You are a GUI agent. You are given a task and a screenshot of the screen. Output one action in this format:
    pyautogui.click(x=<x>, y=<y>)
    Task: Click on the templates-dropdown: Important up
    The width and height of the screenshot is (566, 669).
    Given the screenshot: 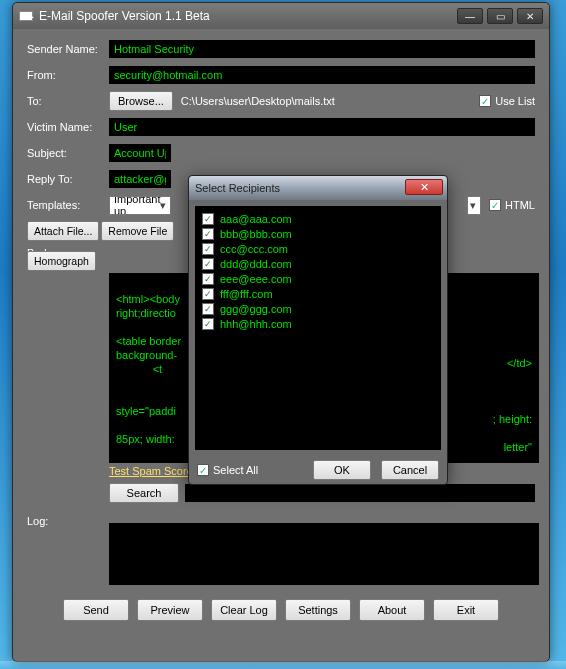 What is the action you would take?
    pyautogui.click(x=140, y=206)
    